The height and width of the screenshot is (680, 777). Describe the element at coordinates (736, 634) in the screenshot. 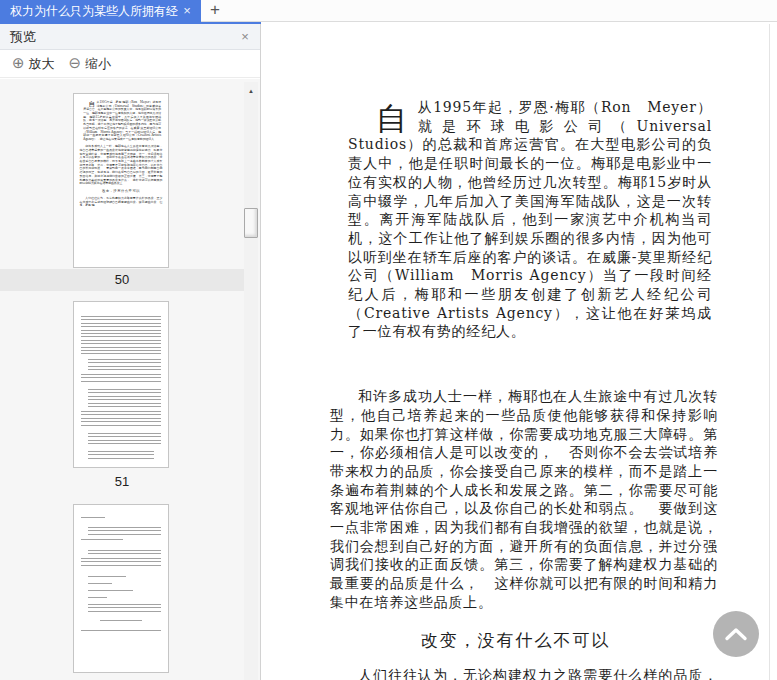

I see `scroll-to-top-button` at that location.